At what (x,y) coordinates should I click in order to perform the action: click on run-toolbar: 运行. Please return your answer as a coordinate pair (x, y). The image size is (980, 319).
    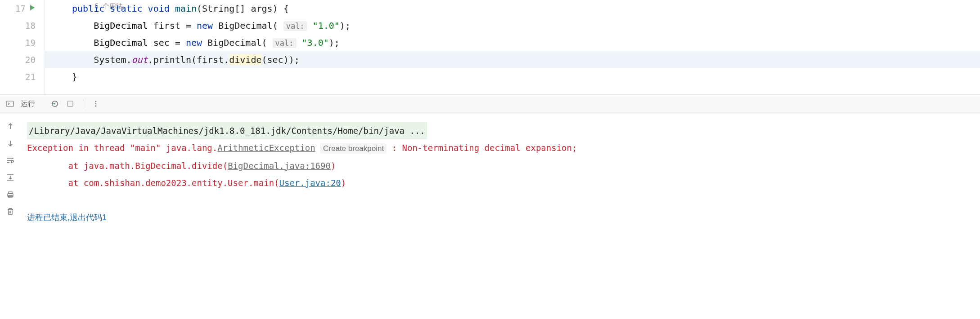
    Looking at the image, I should click on (490, 104).